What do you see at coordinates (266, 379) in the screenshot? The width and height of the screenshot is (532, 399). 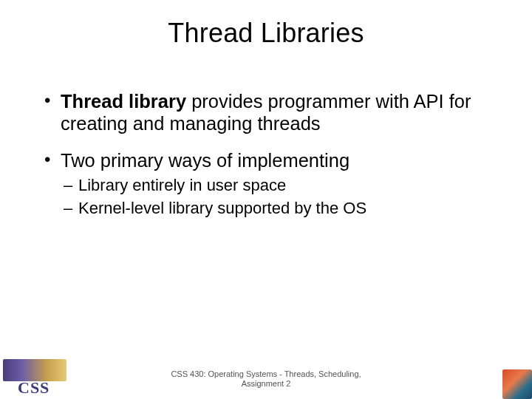 I see `slide-footer: CSS 430: Operating Systems - Threads, Sc…` at bounding box center [266, 379].